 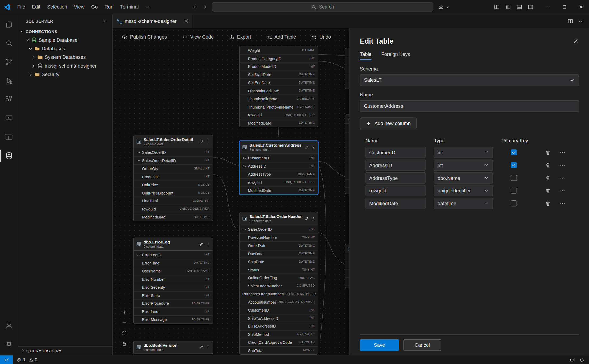 I want to click on tree-item-sample-database: Sample Database, so click(x=65, y=40).